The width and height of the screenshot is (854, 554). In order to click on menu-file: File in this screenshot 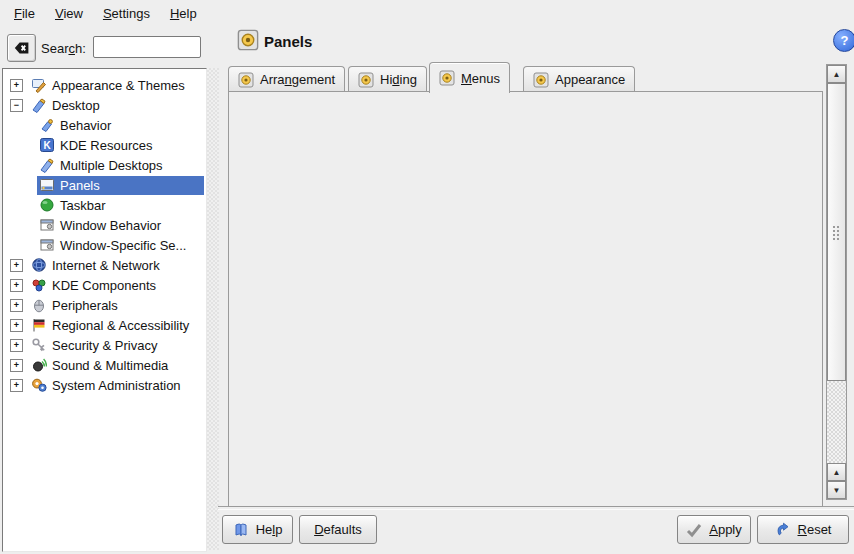, I will do `click(24, 14)`.